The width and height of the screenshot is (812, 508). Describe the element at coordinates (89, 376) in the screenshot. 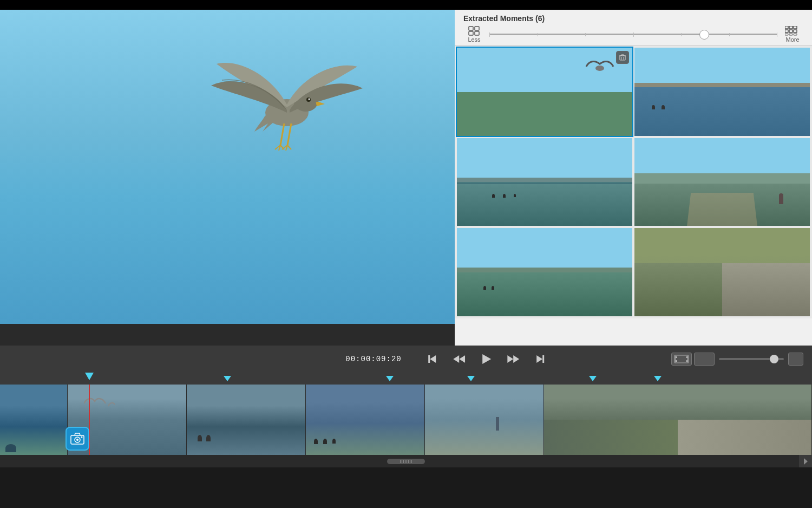

I see `playhead-triangle` at that location.